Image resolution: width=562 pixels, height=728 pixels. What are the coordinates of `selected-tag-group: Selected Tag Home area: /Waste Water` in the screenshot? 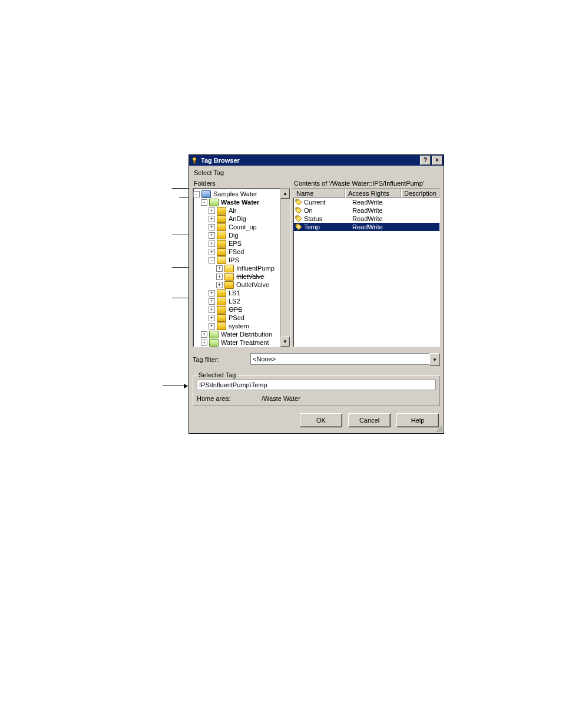 It's located at (316, 391).